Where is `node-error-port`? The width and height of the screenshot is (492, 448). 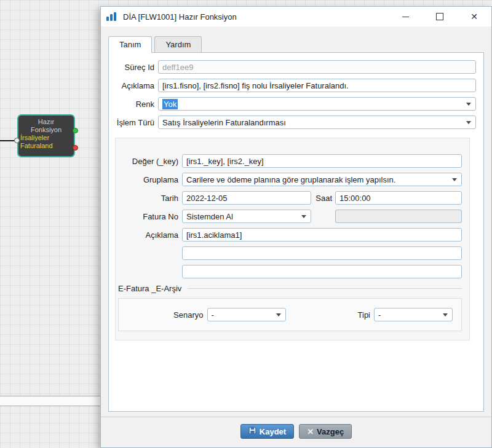
node-error-port is located at coordinates (75, 147).